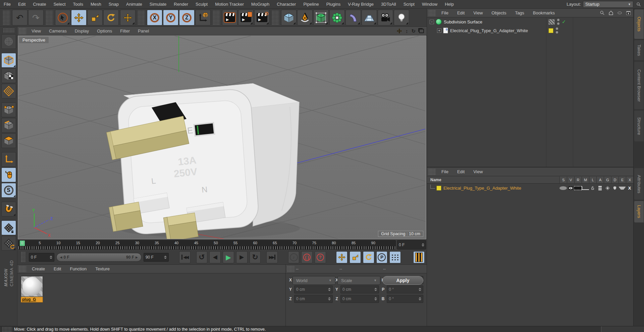 Image resolution: width=644 pixels, height=332 pixels. I want to click on floor-button, so click(369, 17).